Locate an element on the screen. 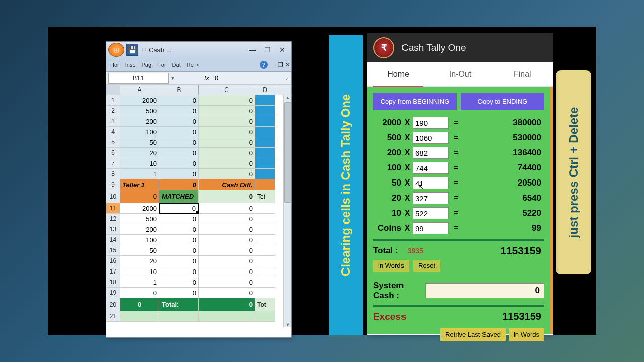 This screenshot has height=362, width=644. copy-from-beginning-button: Copy from BEGINNING is located at coordinates (415, 102).